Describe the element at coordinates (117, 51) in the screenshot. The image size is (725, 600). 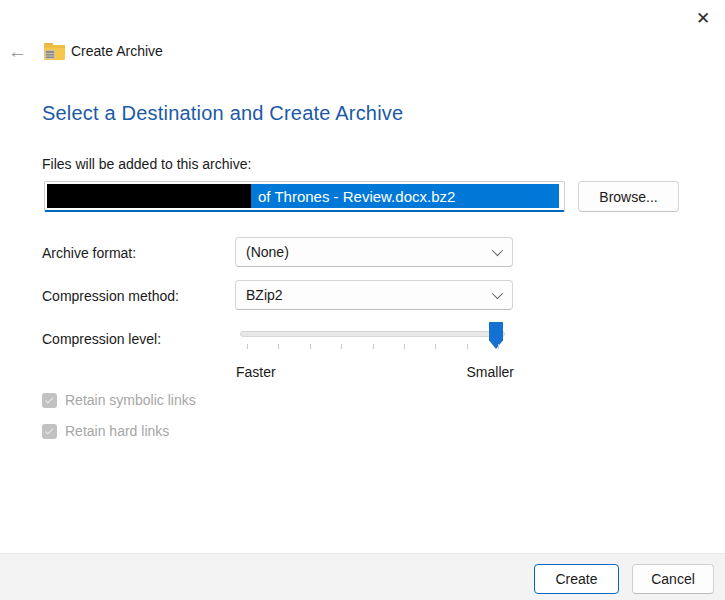
I see `dialog-title: Create Archive` at that location.